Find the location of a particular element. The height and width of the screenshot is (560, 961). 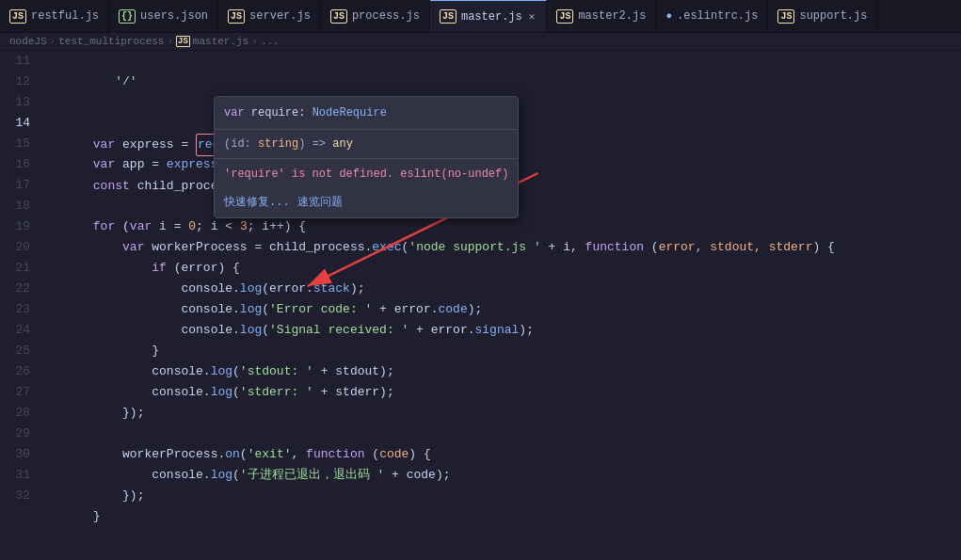

breadcrumb: nodeJS › test_multiprocess › JS master.j… is located at coordinates (480, 41).